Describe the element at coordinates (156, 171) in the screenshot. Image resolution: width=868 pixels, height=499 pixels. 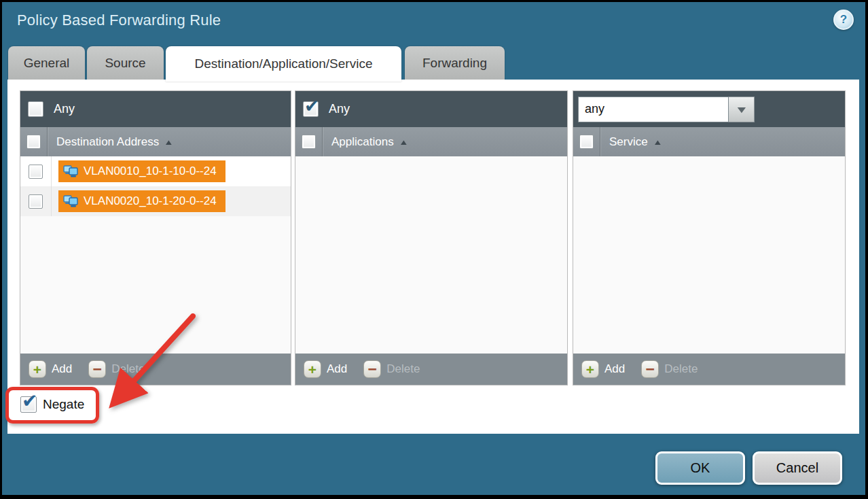
I see `table-row: VLAN0010_10-1-10-0--24` at that location.